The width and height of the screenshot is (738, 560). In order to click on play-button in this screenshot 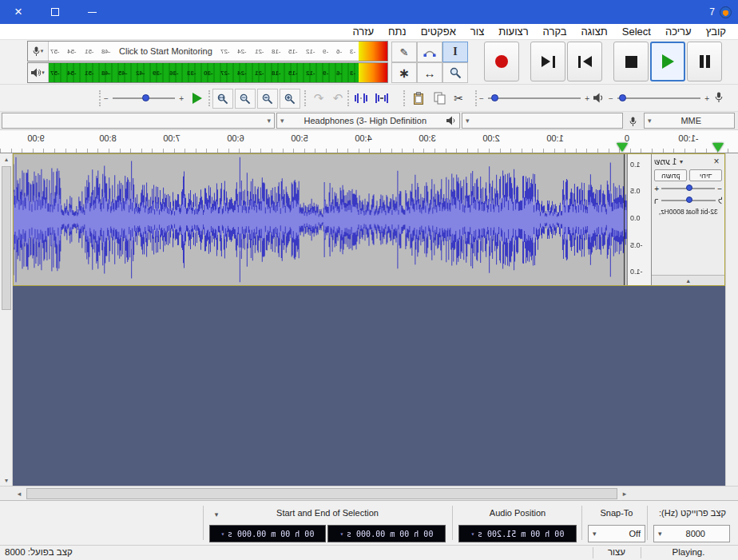, I will do `click(668, 62)`.